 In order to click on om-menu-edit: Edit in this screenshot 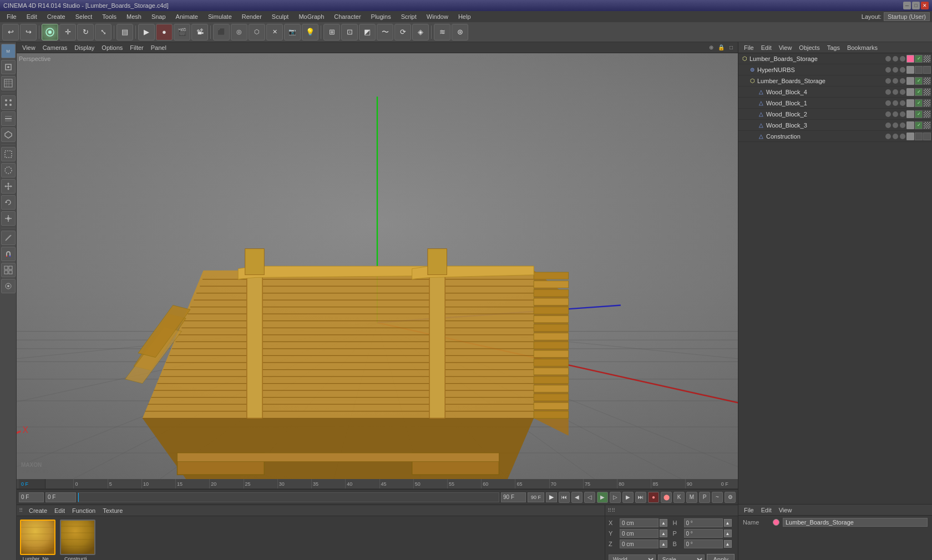, I will do `click(767, 48)`.